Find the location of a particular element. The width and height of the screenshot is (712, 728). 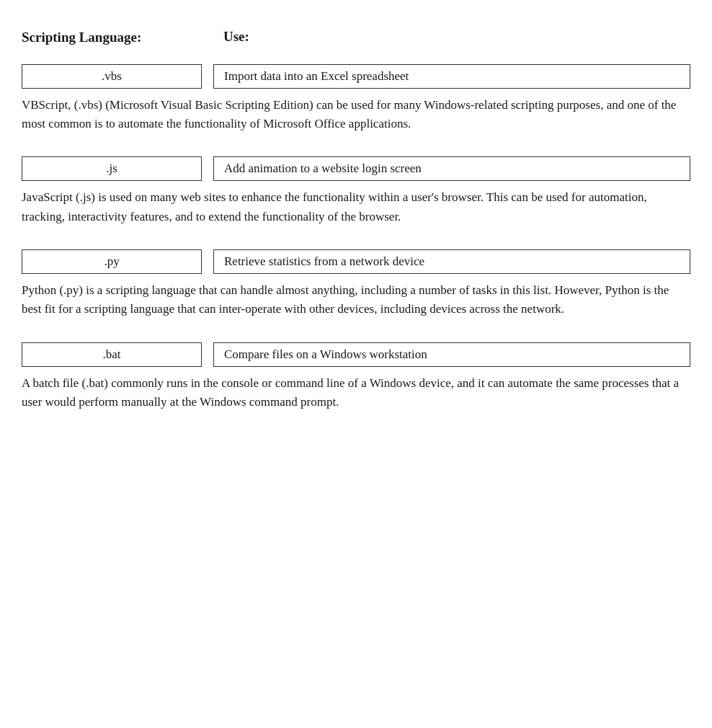

lang-box-bat: .bat is located at coordinates (112, 355).